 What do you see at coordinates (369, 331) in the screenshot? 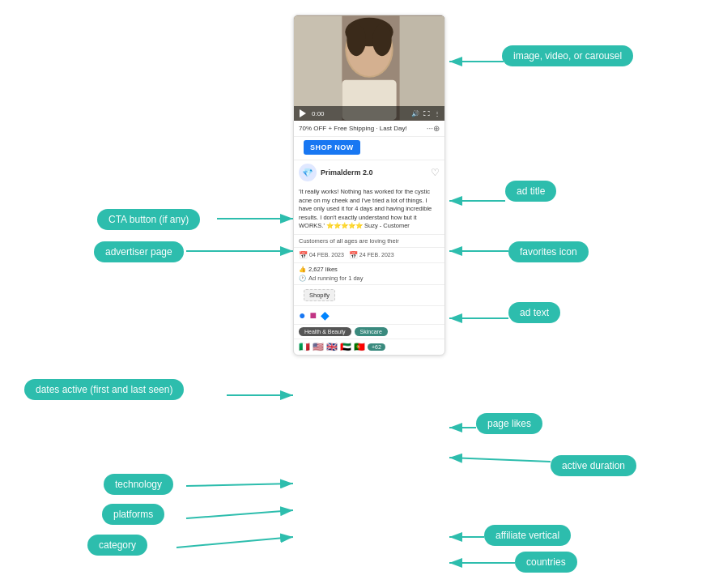
I see `categories-row: Health & Beauty Skincare` at bounding box center [369, 331].